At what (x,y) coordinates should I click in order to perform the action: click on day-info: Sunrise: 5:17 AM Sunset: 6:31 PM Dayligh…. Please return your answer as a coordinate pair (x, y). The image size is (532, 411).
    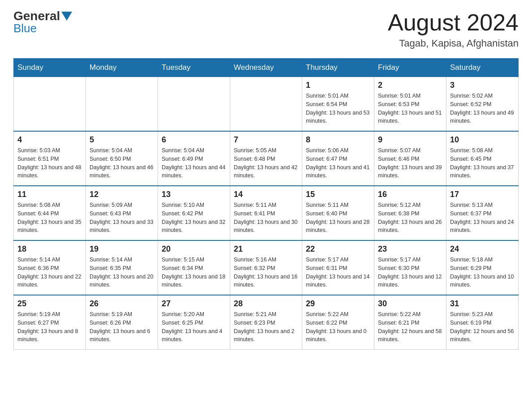
    Looking at the image, I should click on (338, 272).